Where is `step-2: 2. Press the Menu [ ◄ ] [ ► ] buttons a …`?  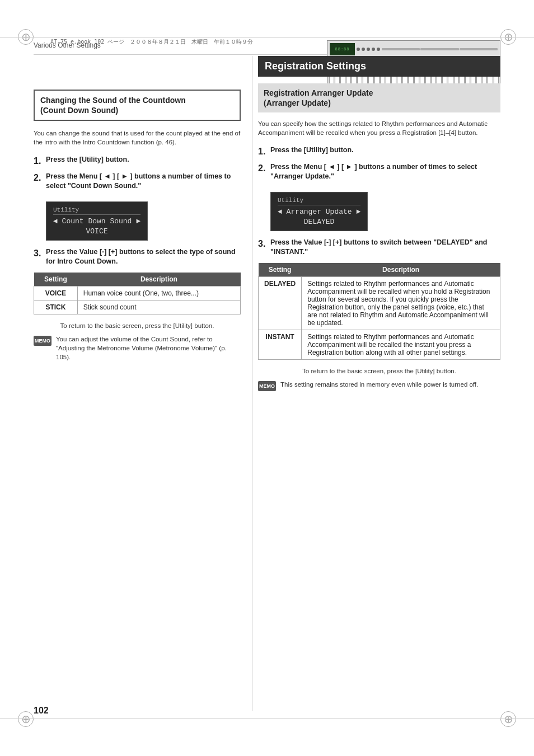 step-2: 2. Press the Menu [ ◄ ] [ ► ] buttons a … is located at coordinates (137, 181).